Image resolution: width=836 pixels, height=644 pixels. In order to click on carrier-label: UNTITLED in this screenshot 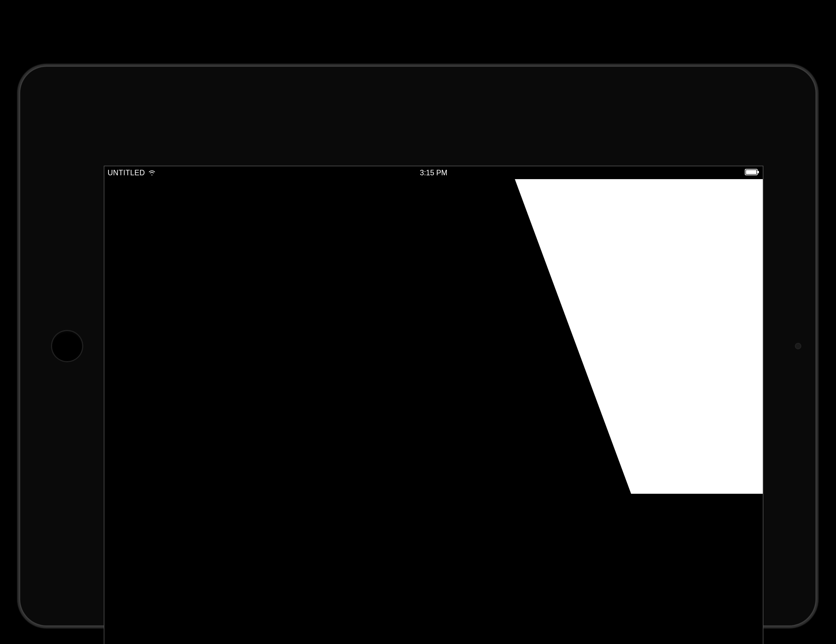, I will do `click(126, 173)`.